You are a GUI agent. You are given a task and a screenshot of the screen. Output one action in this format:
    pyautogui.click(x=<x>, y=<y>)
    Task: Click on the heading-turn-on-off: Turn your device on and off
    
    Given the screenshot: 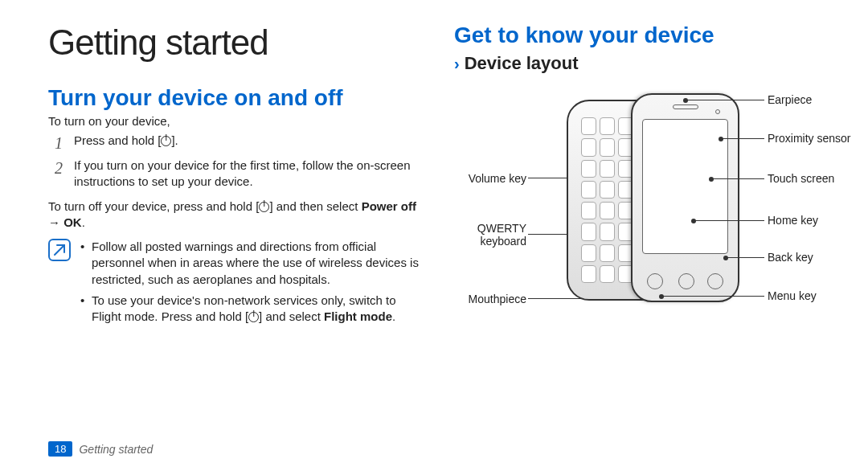 What is the action you would take?
    pyautogui.click(x=235, y=98)
    